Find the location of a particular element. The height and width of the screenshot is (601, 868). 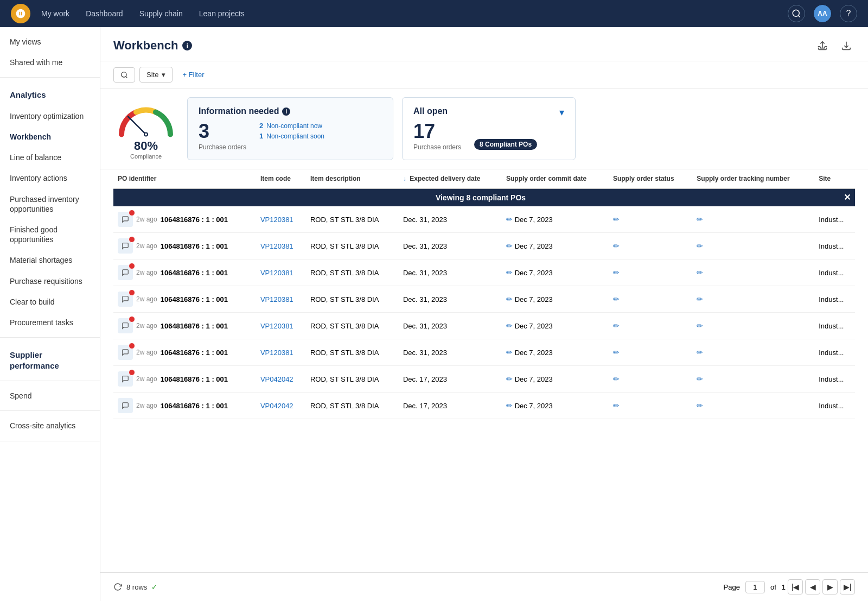

cell-tracking: ✏ is located at coordinates (753, 300).